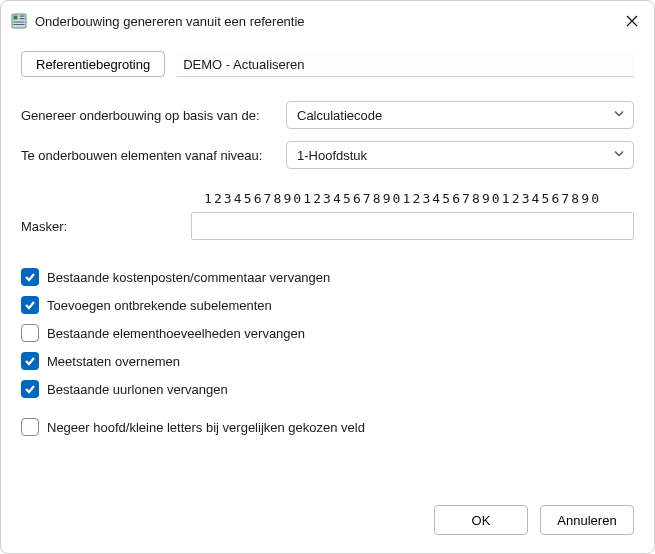 The height and width of the screenshot is (554, 655). Describe the element at coordinates (632, 21) in the screenshot. I see `close-icon` at that location.